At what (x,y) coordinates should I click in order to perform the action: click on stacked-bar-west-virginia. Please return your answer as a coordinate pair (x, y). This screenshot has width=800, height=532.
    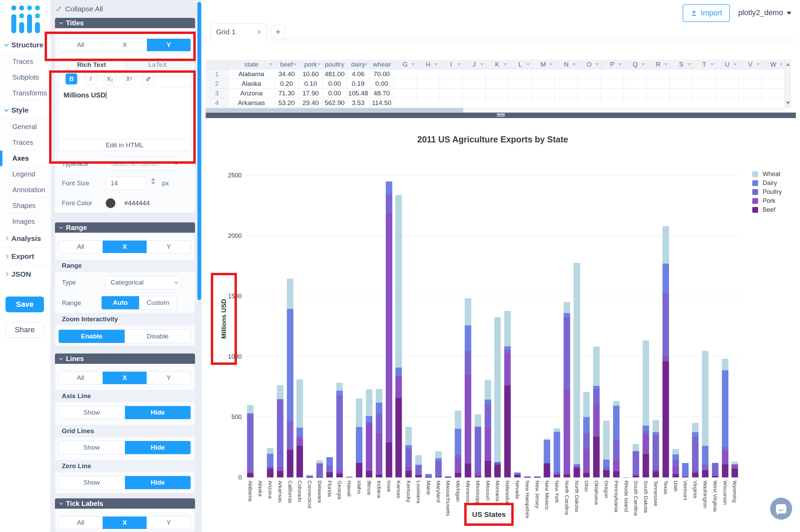
    Looking at the image, I should click on (715, 470).